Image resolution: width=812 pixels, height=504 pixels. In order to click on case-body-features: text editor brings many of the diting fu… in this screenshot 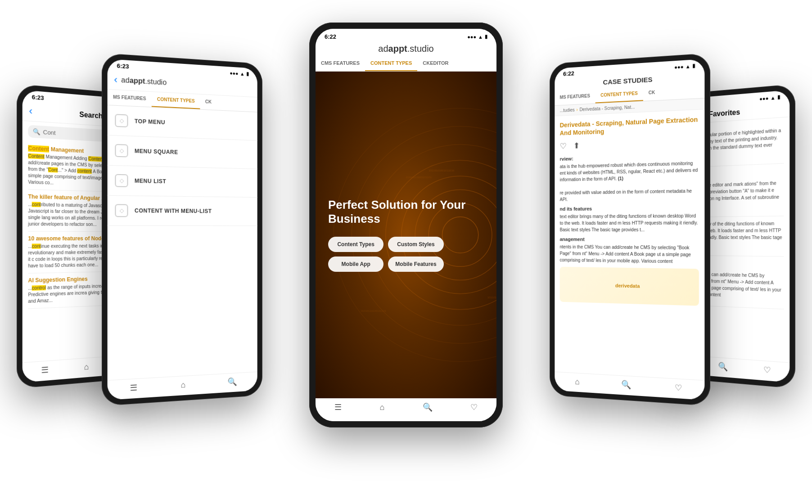, I will do `click(629, 223)`.